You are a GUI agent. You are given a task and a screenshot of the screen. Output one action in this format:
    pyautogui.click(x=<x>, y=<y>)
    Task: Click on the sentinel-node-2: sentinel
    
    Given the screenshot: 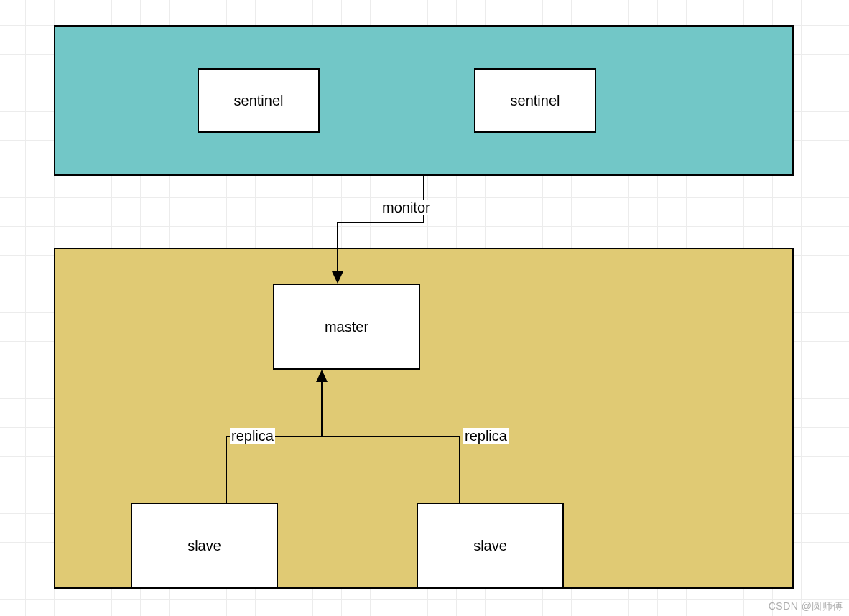 What is the action you would take?
    pyautogui.click(x=535, y=101)
    